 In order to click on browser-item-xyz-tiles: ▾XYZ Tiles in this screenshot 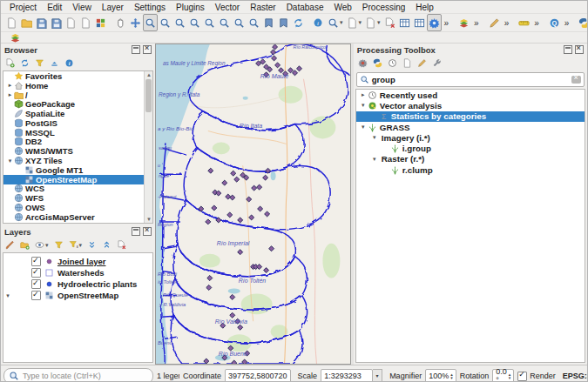, I will do `click(78, 160)`.